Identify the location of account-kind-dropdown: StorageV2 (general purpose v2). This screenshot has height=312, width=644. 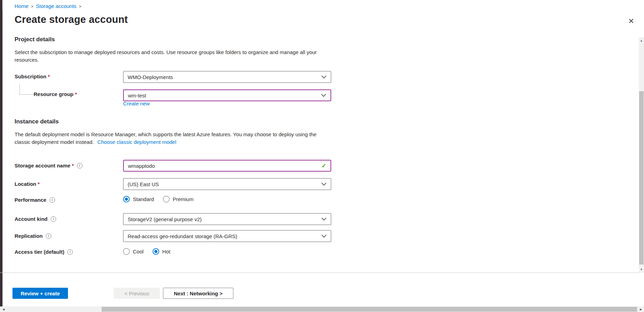
(227, 219).